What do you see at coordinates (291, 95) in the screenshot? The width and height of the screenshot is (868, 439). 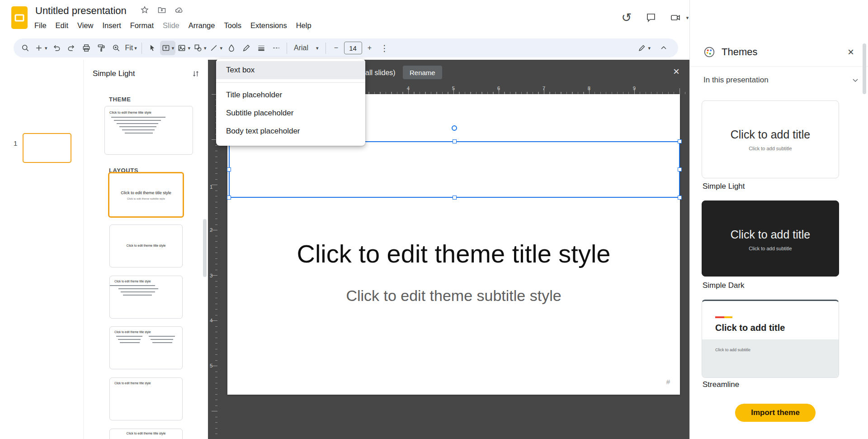 I see `menu-item-title-placeholder: Title placeholder` at bounding box center [291, 95].